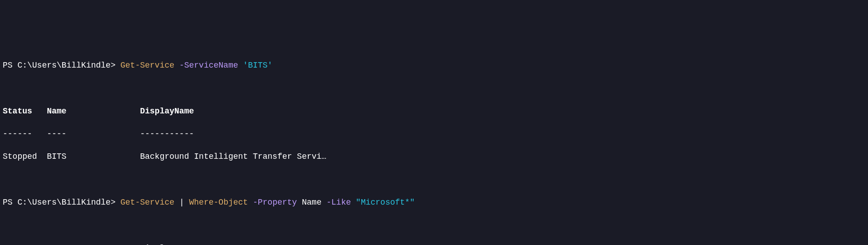  I want to click on col-status: Status, so click(25, 111).